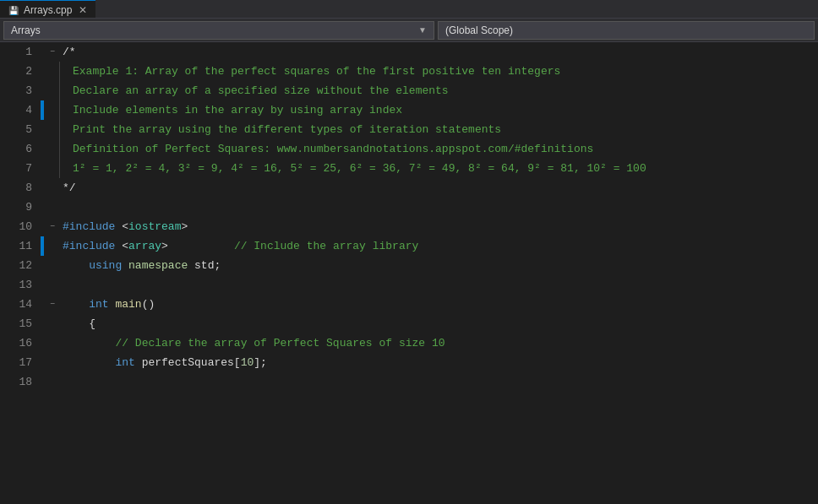 Image resolution: width=818 pixels, height=504 pixels. Describe the element at coordinates (409, 130) in the screenshot. I see `table-row: 5Print the array using the different typ…` at that location.